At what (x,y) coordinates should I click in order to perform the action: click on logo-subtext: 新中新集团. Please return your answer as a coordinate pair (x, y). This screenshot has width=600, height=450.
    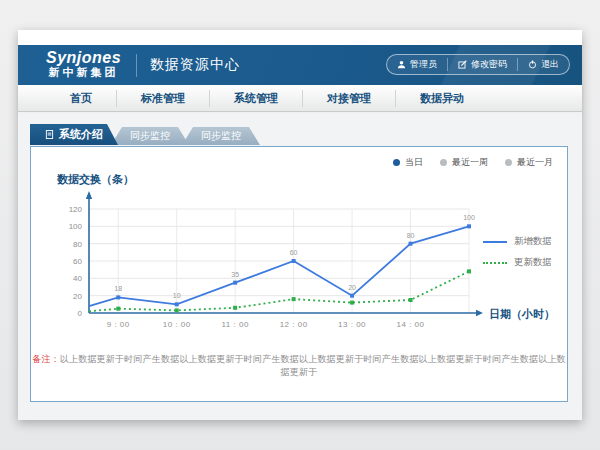
    Looking at the image, I should click on (84, 72).